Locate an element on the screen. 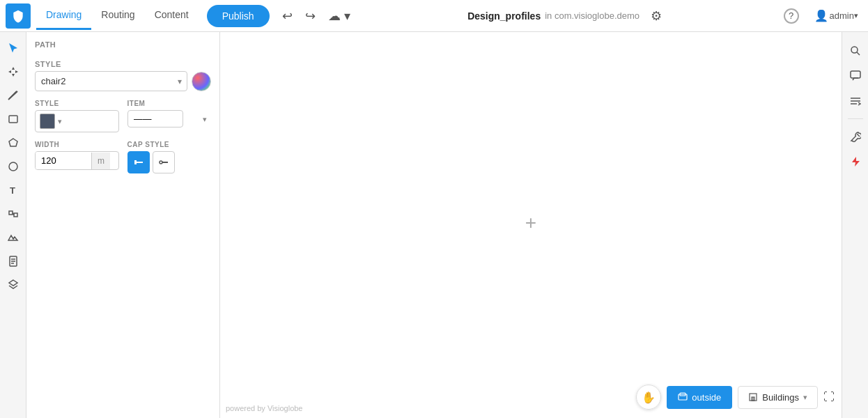 This screenshot has height=418, width=868. width-cap-row: WIDTH m CAP STYLE is located at coordinates (123, 157).